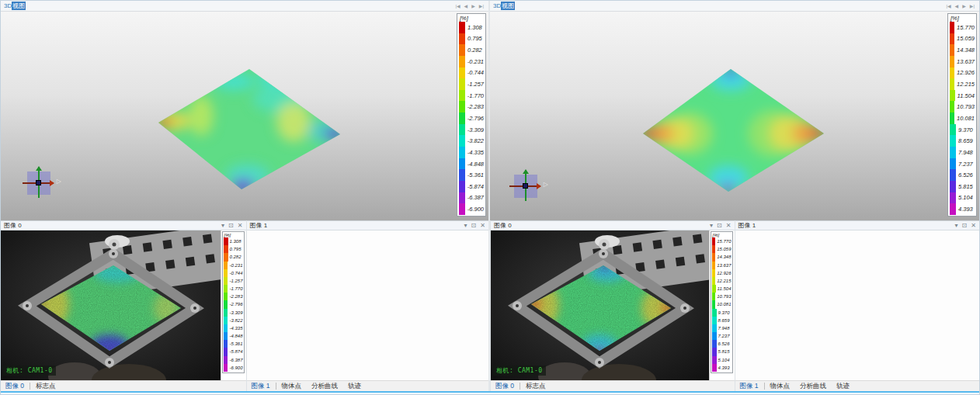 The image size is (980, 395). What do you see at coordinates (233, 368) in the screenshot?
I see `colorbar-tick: -6.900` at bounding box center [233, 368].